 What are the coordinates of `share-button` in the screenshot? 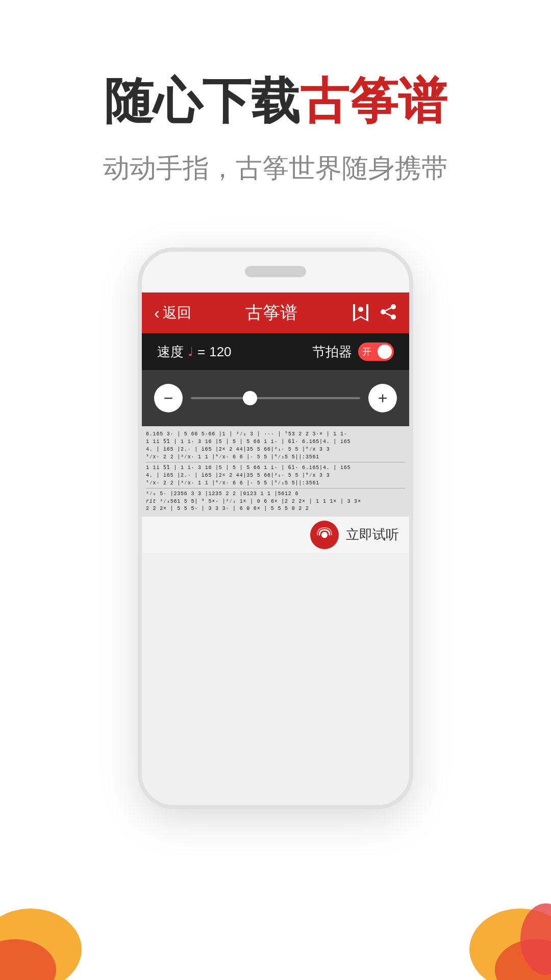 It's located at (388, 313).